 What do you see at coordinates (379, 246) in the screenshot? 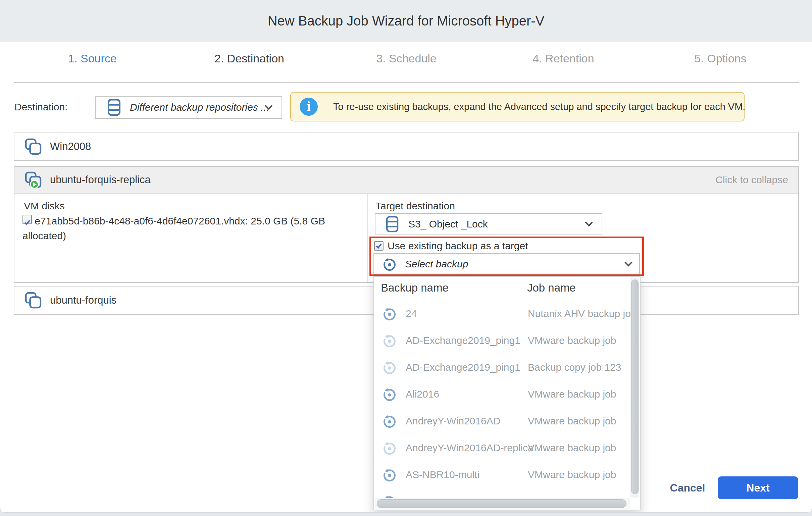
I see `use-existing-checkbox` at bounding box center [379, 246].